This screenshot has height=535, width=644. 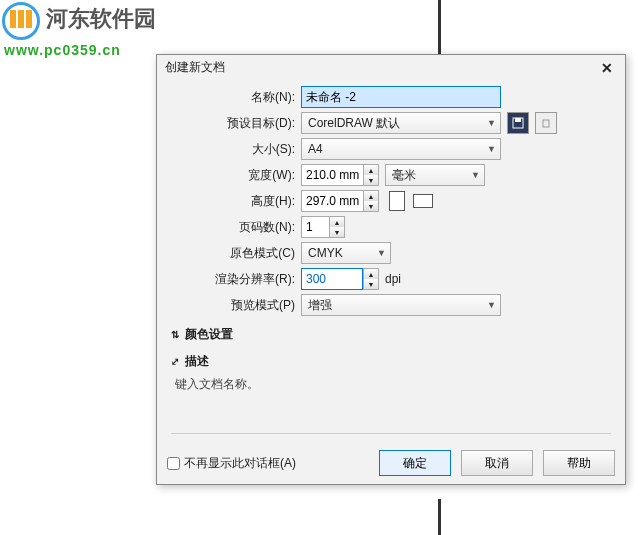 What do you see at coordinates (316, 149) in the screenshot?
I see `size-value: A4` at bounding box center [316, 149].